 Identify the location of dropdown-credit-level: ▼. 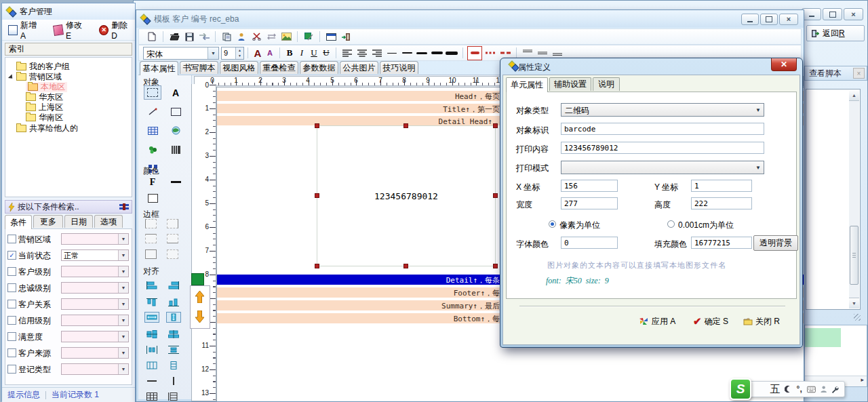
(95, 320).